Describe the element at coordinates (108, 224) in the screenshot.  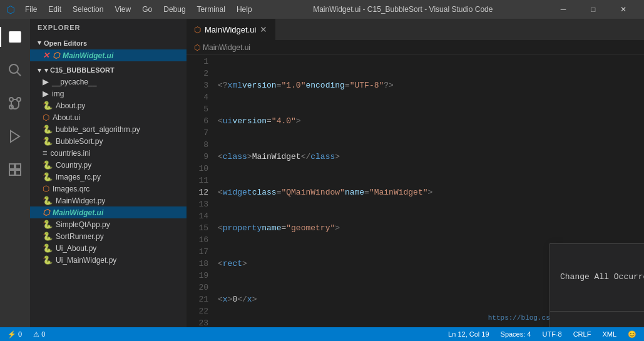
I see `sidebar-item-simpleqtapp: 🐍 SimpleQtApp.py` at that location.